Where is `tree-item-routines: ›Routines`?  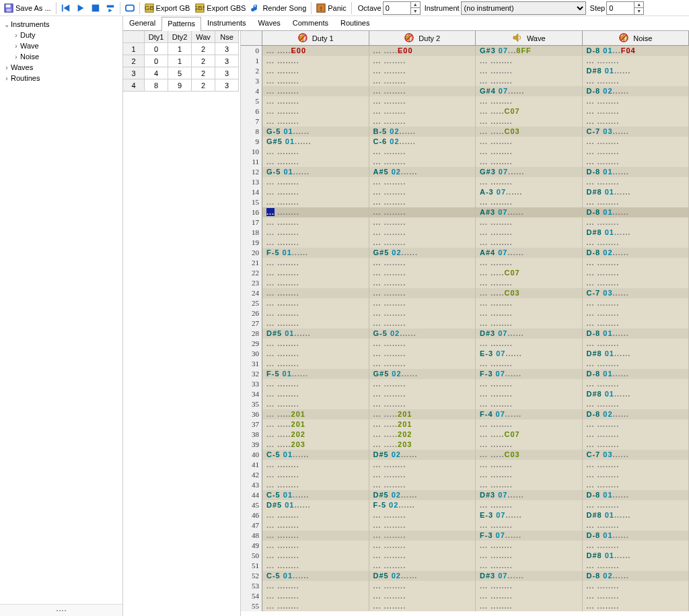 tree-item-routines: ›Routines is located at coordinates (63, 78).